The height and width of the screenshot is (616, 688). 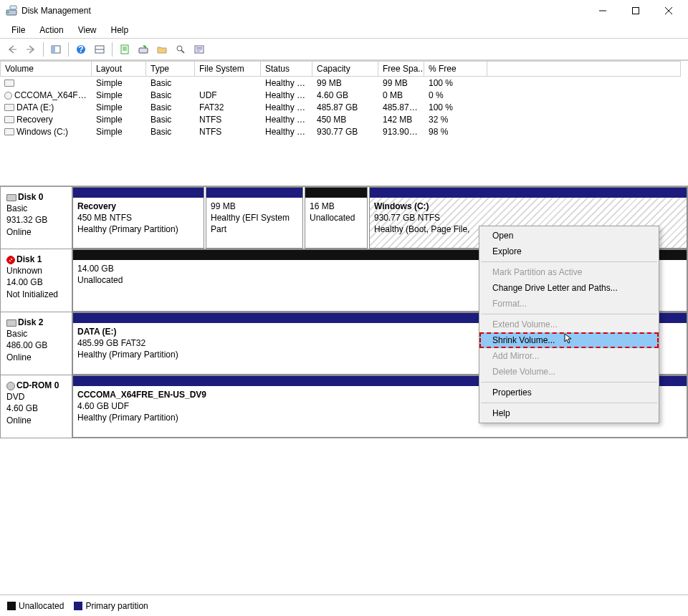 What do you see at coordinates (456, 69) in the screenshot?
I see `col-pct: % Free` at bounding box center [456, 69].